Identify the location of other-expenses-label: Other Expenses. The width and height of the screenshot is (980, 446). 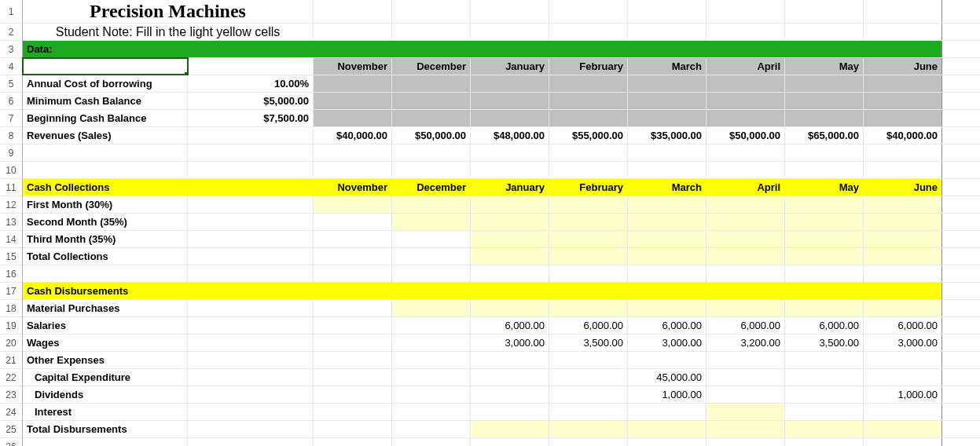
(105, 360).